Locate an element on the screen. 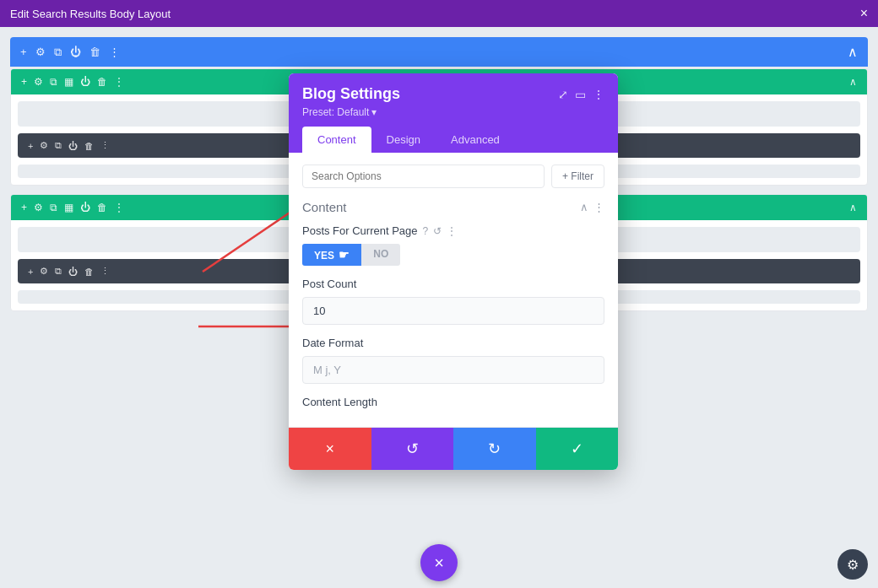 The height and width of the screenshot is (588, 878). posts-toggle: YES ☛ NO is located at coordinates (453, 255).